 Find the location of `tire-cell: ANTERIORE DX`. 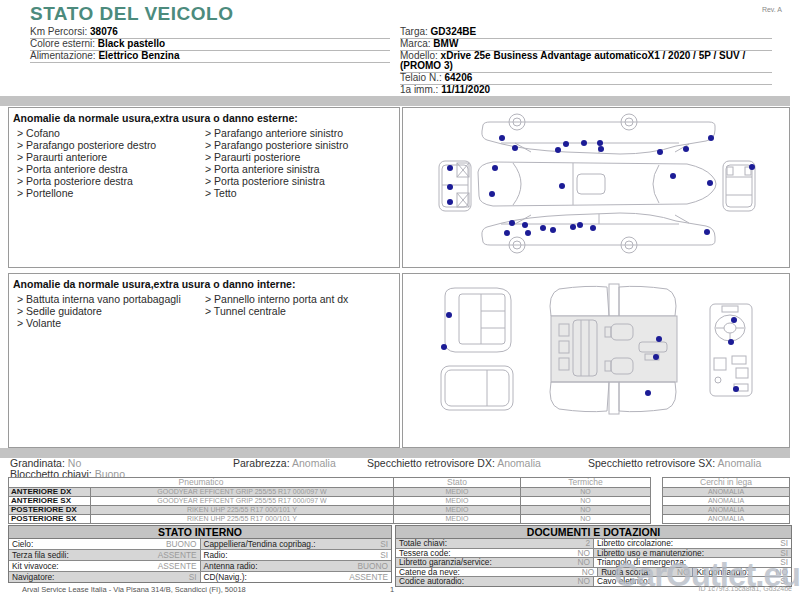

tire-cell: ANTERIORE DX is located at coordinates (50, 492).